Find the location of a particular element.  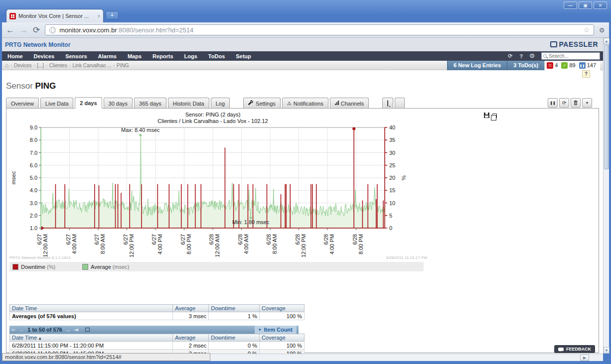

tab-historic-data: Historic Data is located at coordinates (188, 103).